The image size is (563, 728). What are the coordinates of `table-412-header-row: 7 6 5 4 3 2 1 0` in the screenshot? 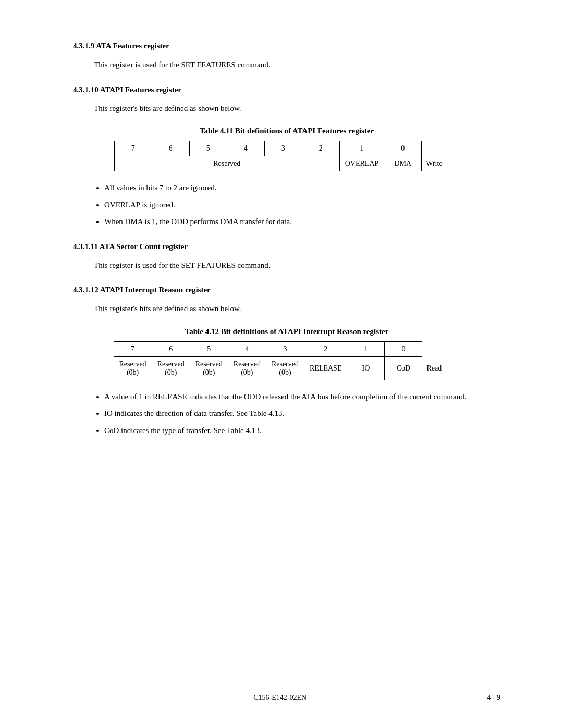 It's located at (287, 349).